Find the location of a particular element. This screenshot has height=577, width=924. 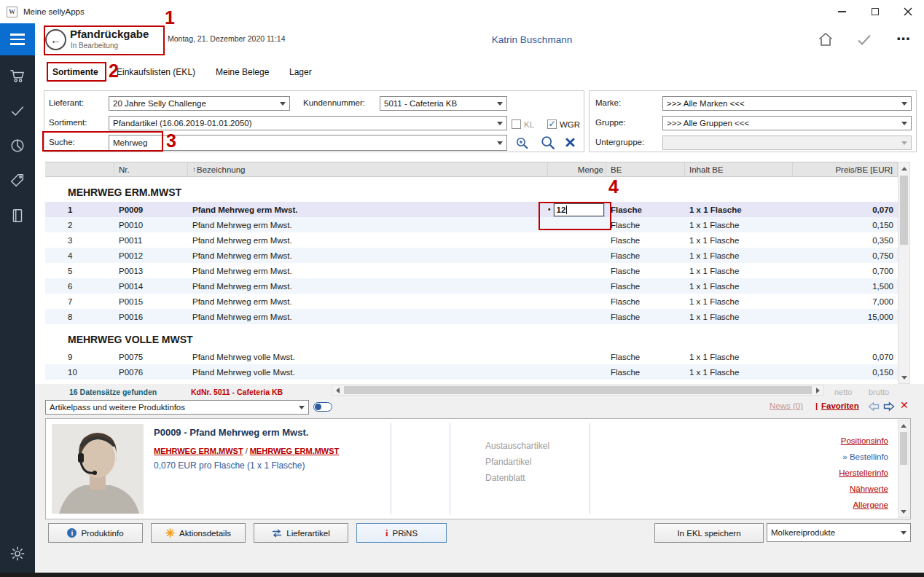

table-row-P0011: 3P0011Pfand Mehrweg erm Mwst.Flasche1 x … is located at coordinates (471, 240).